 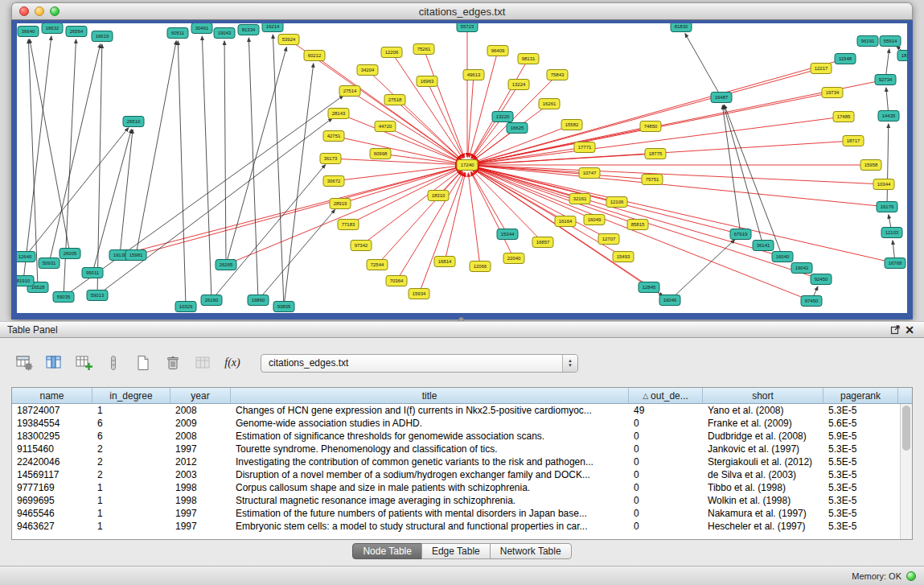 What do you see at coordinates (462, 423) in the screenshot?
I see `table-row: 1938455462009Genome-wide association stu…` at bounding box center [462, 423].